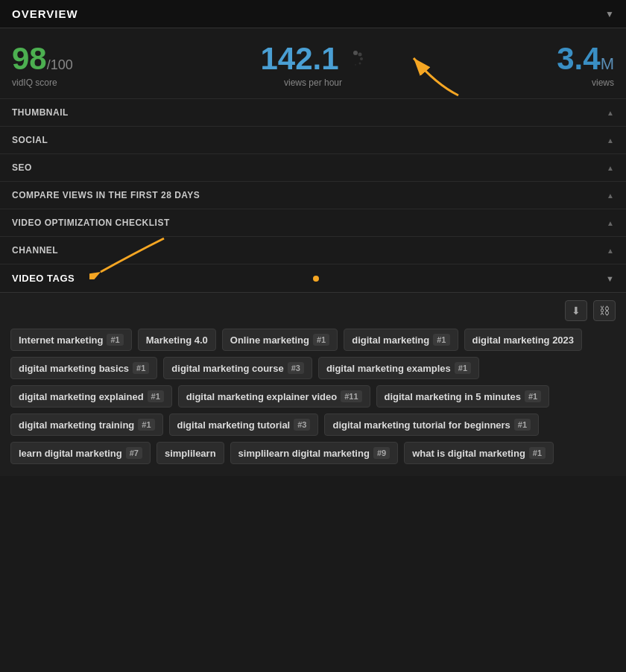  What do you see at coordinates (313, 113) in the screenshot?
I see `section-row-thumbnail: THUMBNAIL ▲` at bounding box center [313, 113].